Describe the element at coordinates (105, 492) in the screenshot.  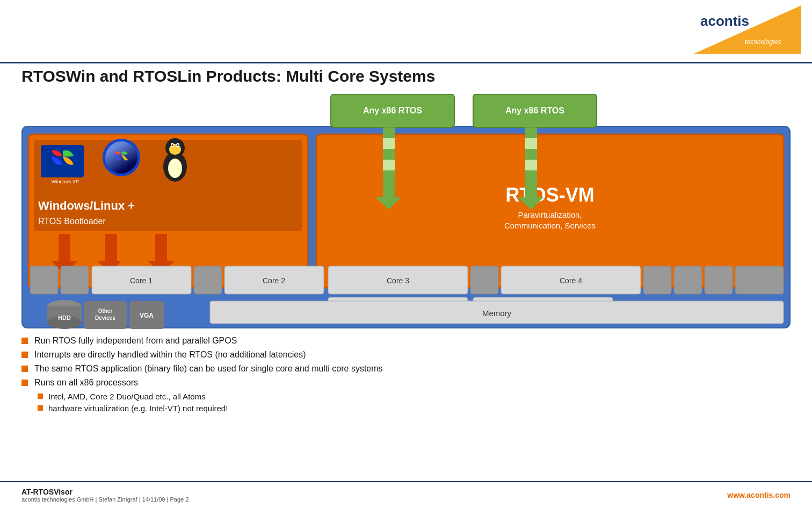
I see `footer-product: AT-RTOSVisor` at that location.